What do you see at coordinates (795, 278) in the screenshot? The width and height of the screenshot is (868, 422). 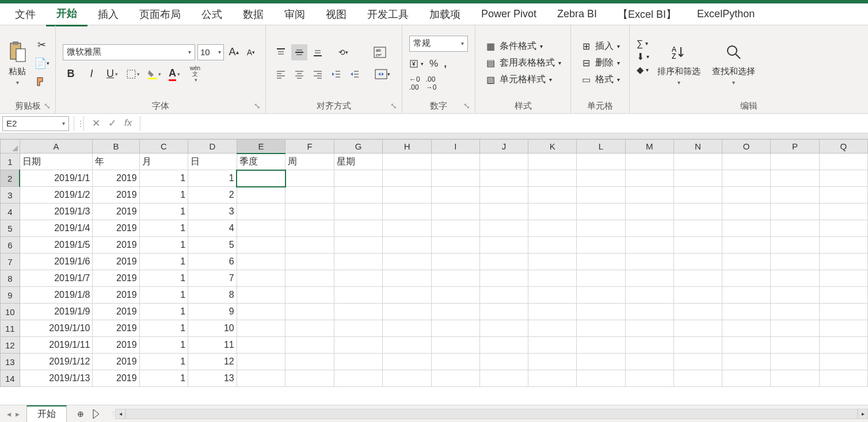 I see `cell-P8` at bounding box center [795, 278].